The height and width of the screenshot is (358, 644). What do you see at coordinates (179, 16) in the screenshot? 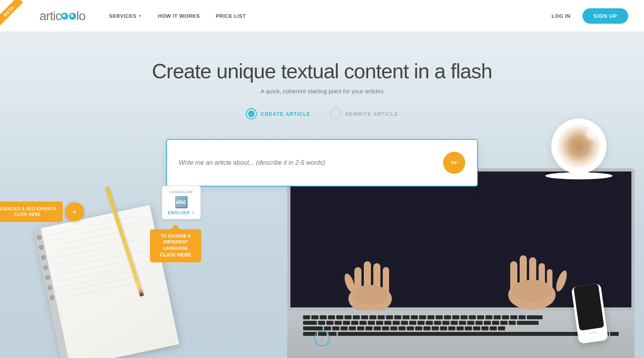
I see `nav-how-it-works: HOW IT WORKS` at bounding box center [179, 16].